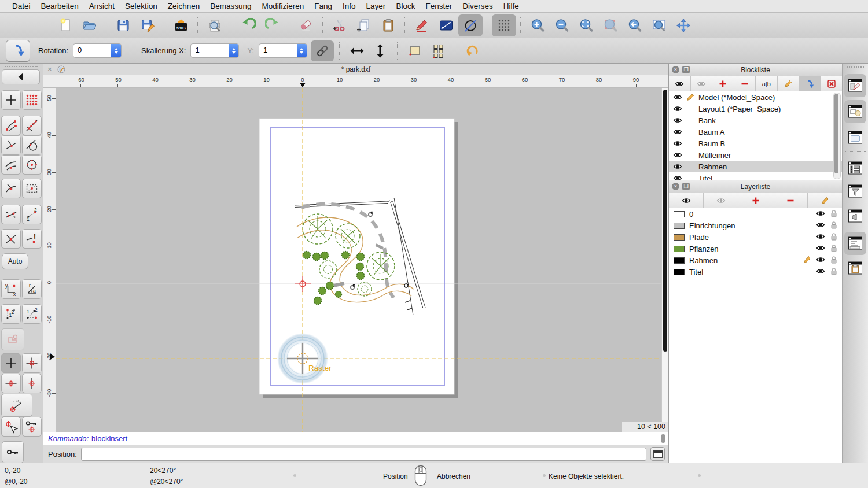  What do you see at coordinates (855, 268) in the screenshot?
I see `clipboard-panel-dock-icon` at bounding box center [855, 268].